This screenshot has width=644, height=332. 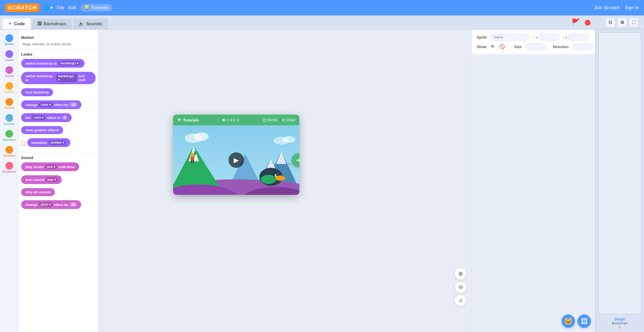 I want to click on globe-icon: 🌐, so click(x=46, y=8).